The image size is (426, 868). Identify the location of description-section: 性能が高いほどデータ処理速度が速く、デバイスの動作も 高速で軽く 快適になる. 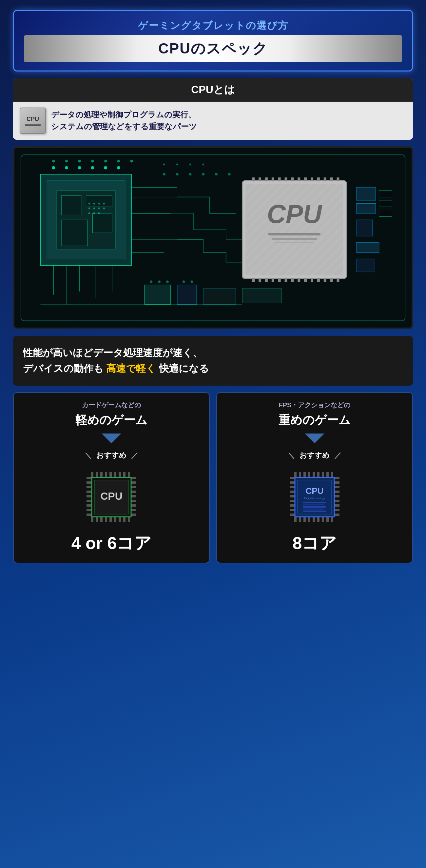
(213, 361).